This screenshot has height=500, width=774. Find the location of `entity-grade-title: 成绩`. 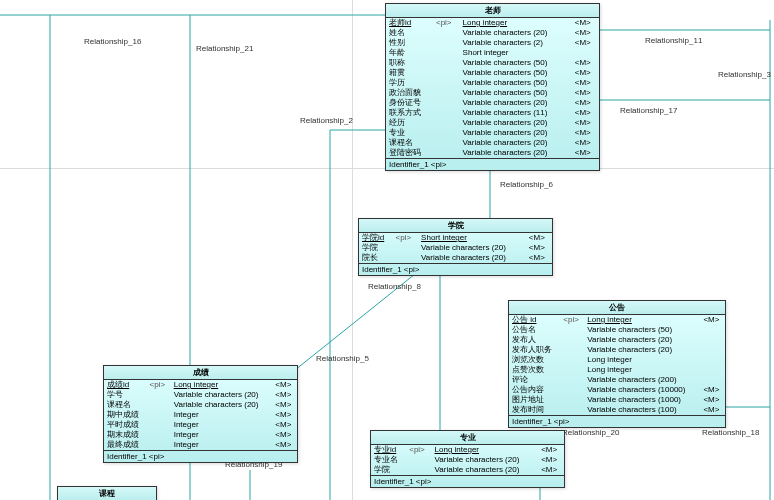

entity-grade-title: 成绩 is located at coordinates (200, 373).